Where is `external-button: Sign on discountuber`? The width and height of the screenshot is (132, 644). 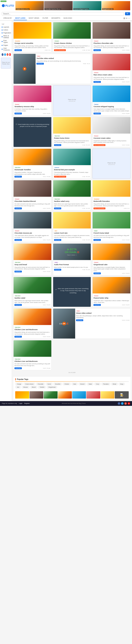 external-button: Sign on discountuber is located at coordinates (60, 176).